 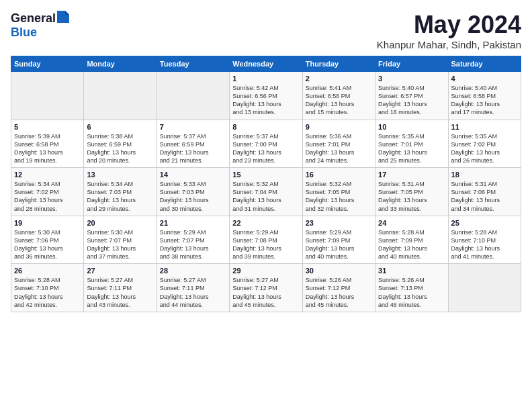 I want to click on day-number: 18, so click(x=485, y=175).